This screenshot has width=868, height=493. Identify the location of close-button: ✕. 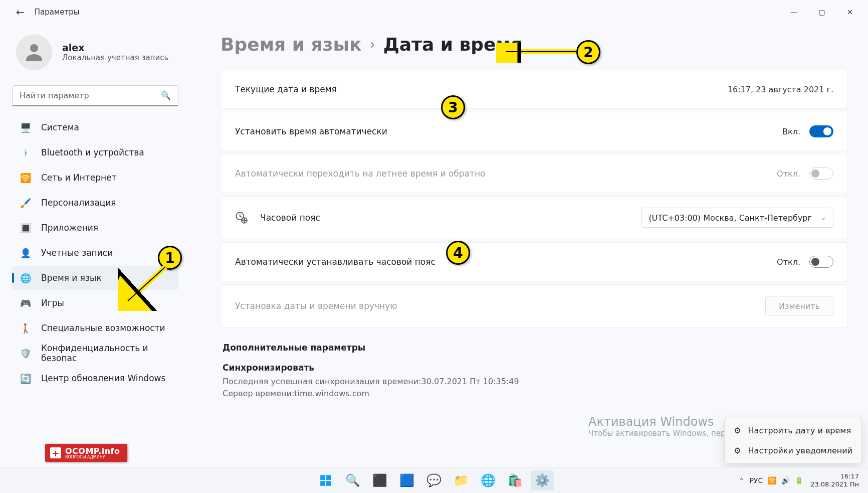
(850, 12).